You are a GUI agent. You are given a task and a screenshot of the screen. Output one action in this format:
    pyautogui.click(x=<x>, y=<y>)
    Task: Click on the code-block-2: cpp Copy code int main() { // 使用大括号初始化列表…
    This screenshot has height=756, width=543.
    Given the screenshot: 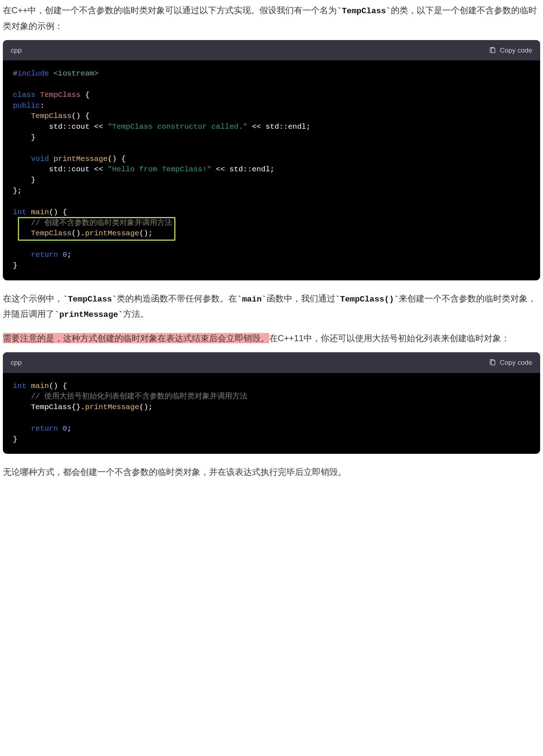 What is the action you would take?
    pyautogui.click(x=271, y=403)
    